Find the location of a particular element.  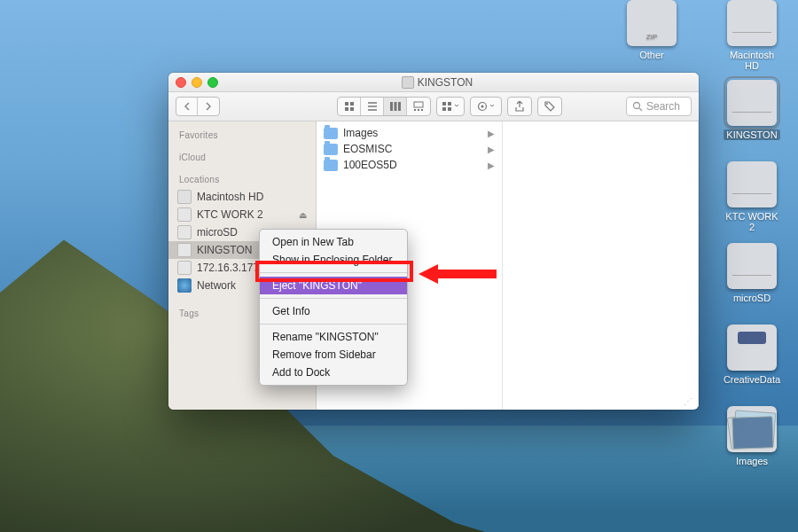

titlebar: KINGSTON is located at coordinates (434, 82).